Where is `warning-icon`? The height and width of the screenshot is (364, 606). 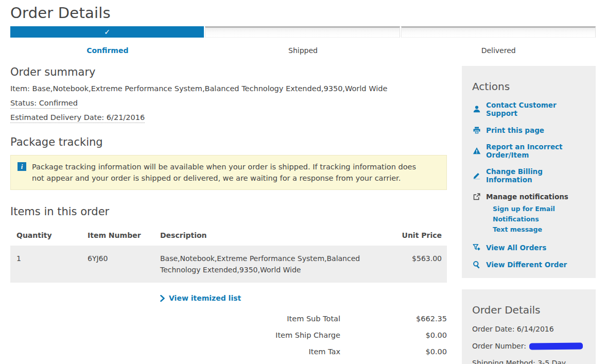
warning-icon is located at coordinates (477, 151).